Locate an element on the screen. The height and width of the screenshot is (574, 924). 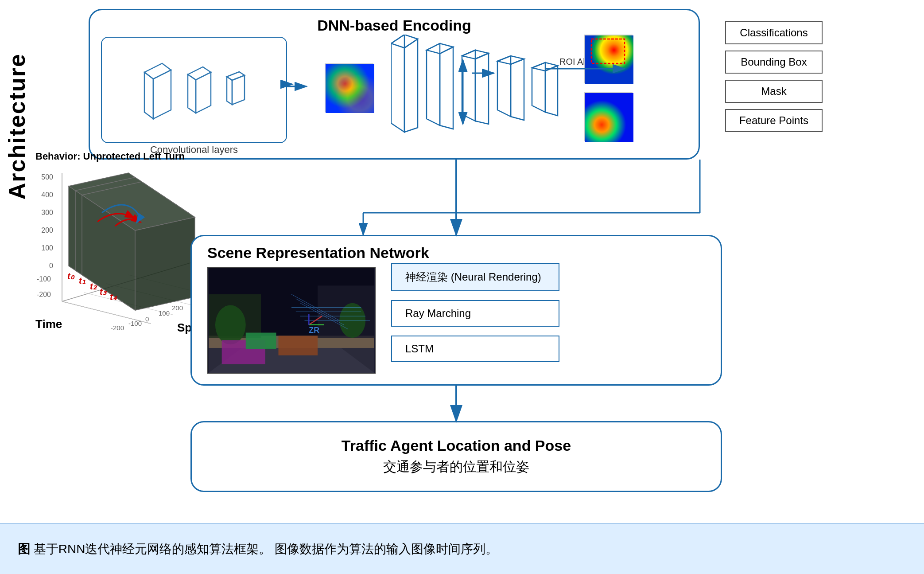
svg-text: ZR is located at coordinates (314, 330).